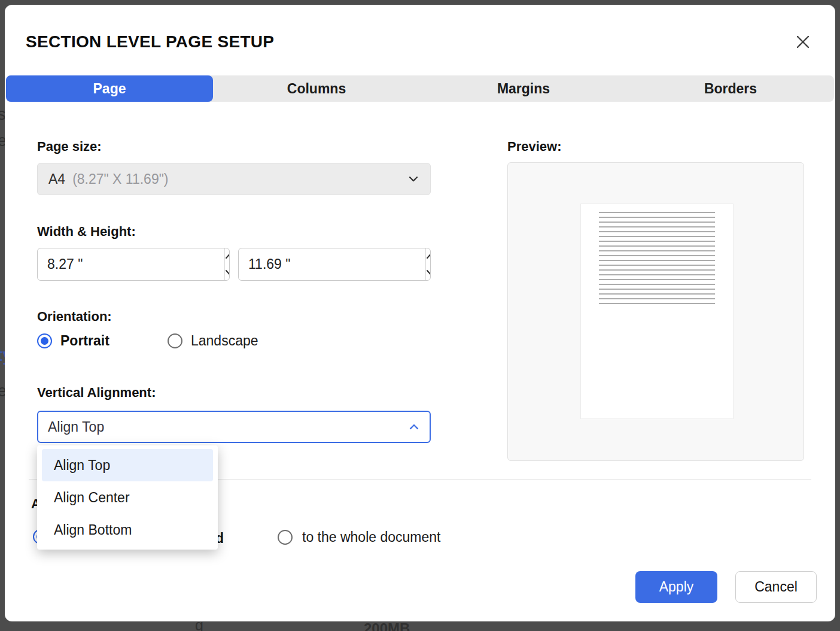  What do you see at coordinates (428, 273) in the screenshot?
I see `height-stepper-down` at bounding box center [428, 273].